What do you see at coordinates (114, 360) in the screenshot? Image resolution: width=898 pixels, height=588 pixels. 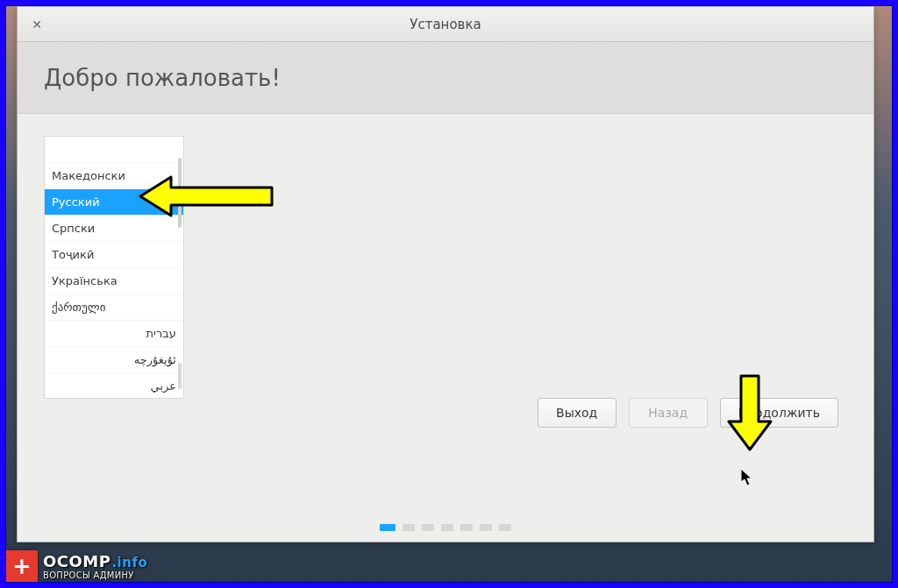 I see `list-item: ئۇيغۇرچە` at bounding box center [114, 360].